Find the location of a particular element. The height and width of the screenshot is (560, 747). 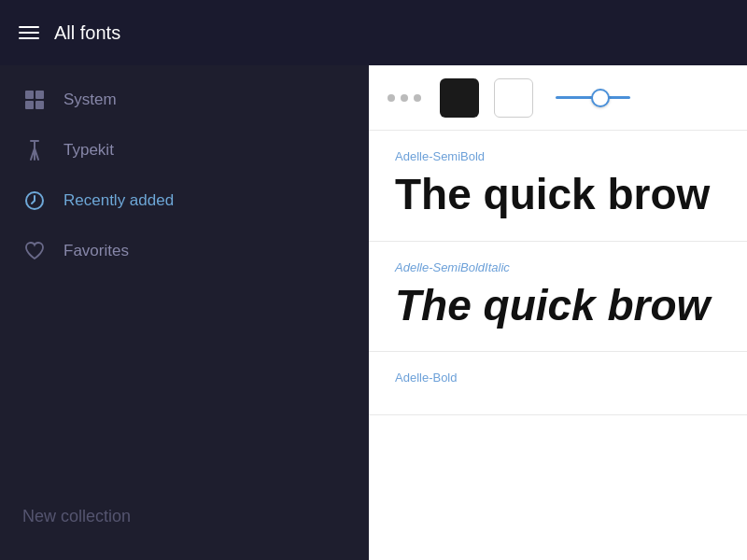

sidebar-item-typekit-label: Typekit is located at coordinates (89, 150).